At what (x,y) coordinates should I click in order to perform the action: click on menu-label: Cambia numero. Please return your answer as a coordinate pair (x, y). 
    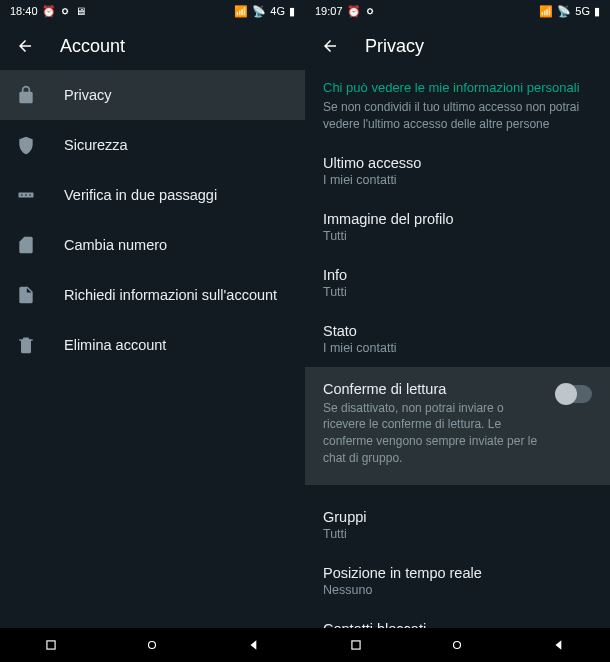
    Looking at the image, I should click on (116, 245).